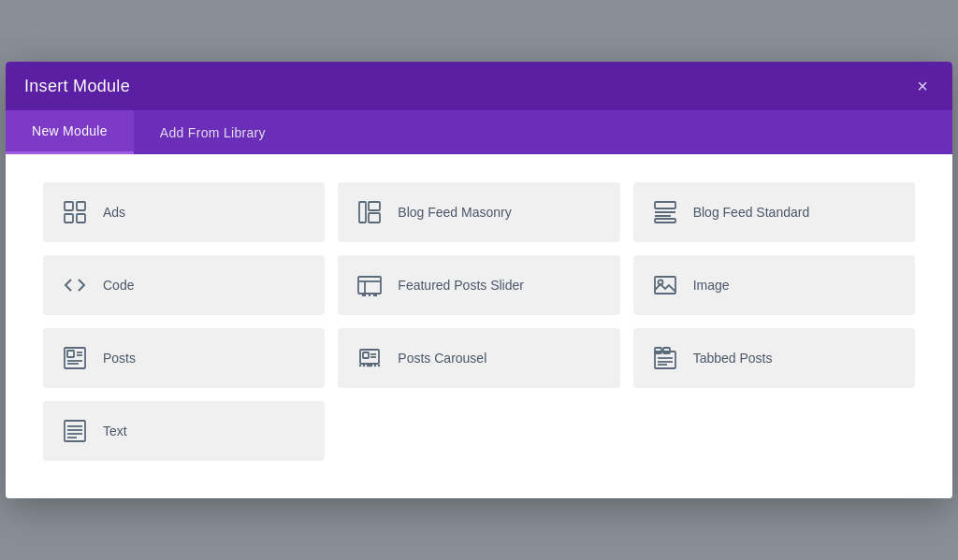 The width and height of the screenshot is (958, 560). I want to click on module-label-posts: Posts, so click(120, 358).